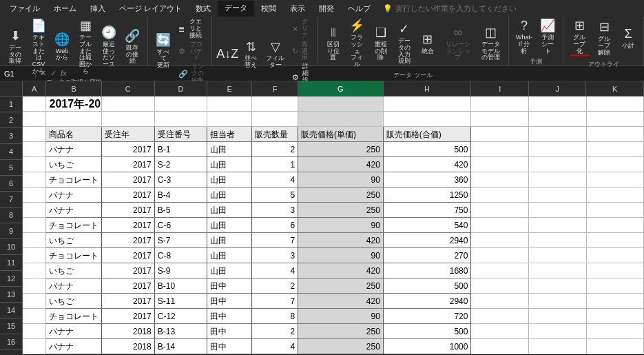 Image resolution: width=644 pixels, height=355 pixels. Describe the element at coordinates (548, 37) in the screenshot. I see `ribbon-予測シート: 📈予測シート` at that location.